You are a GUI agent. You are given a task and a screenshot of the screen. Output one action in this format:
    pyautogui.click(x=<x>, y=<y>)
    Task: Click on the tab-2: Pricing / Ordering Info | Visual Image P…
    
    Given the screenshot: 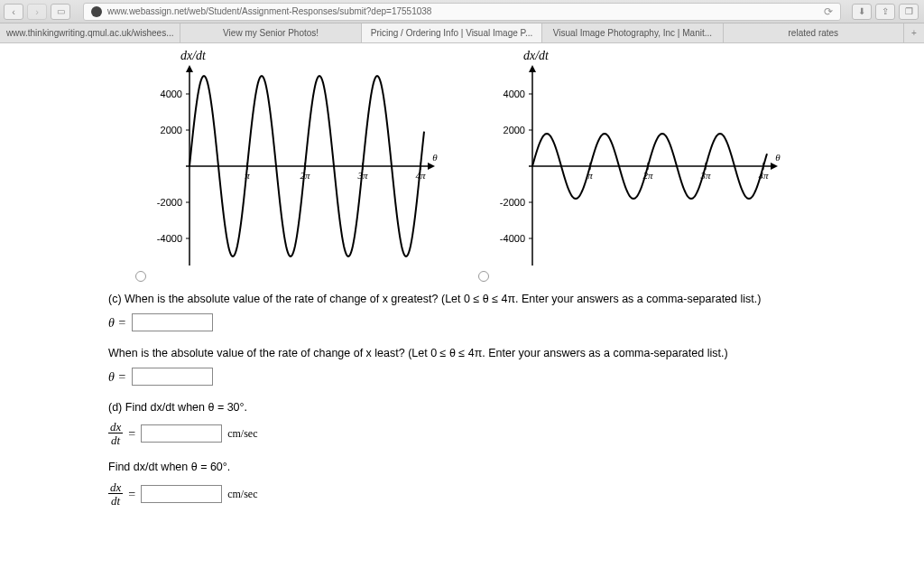 What is the action you would take?
    pyautogui.click(x=452, y=33)
    